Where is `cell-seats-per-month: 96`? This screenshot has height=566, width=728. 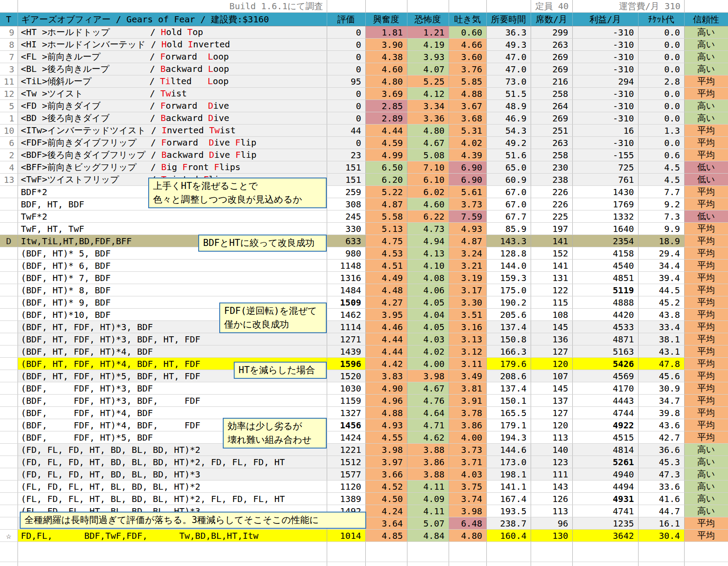
cell-seats-per-month: 96 is located at coordinates (552, 523).